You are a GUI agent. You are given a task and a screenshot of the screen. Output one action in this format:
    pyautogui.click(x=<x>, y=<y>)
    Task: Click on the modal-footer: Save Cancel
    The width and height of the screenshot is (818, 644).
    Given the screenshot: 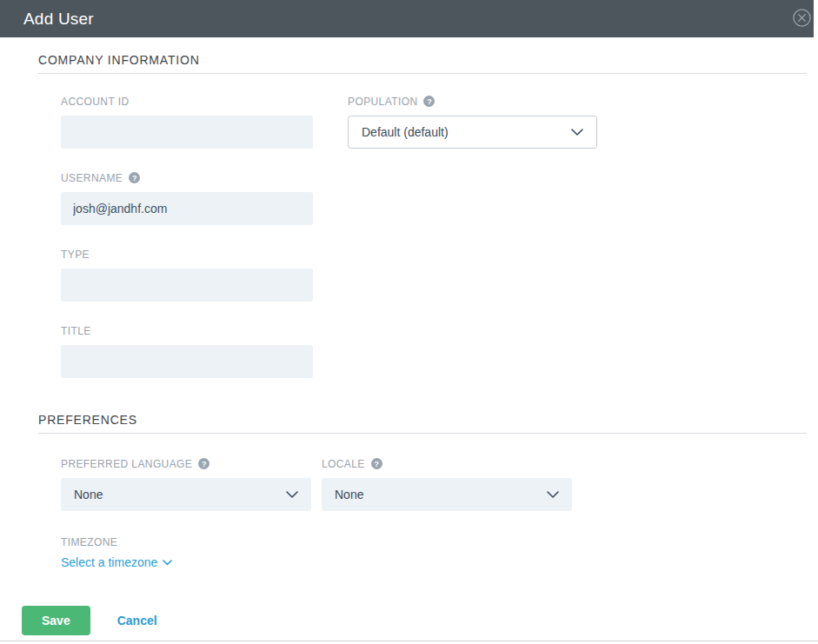 What is the action you would take?
    pyautogui.click(x=409, y=621)
    